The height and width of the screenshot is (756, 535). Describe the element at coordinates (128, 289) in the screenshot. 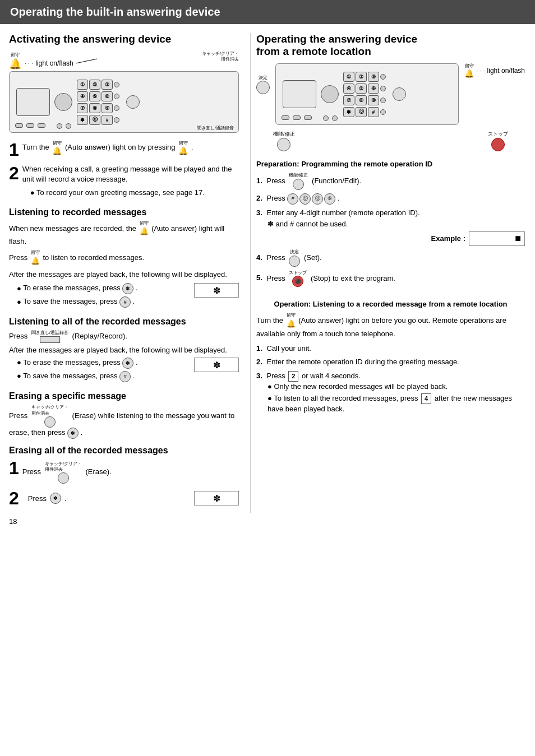

I see `star-btn-erase: ✽` at that location.